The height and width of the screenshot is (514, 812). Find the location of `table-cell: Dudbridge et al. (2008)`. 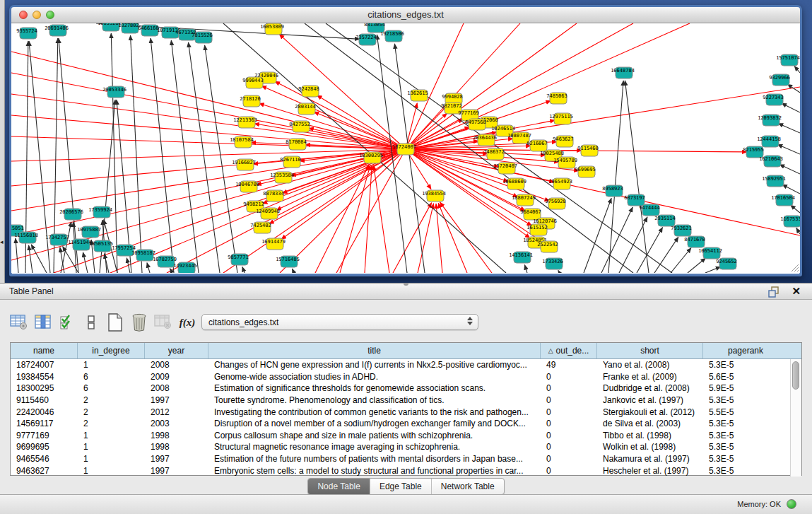

table-cell: Dudbridge et al. (2008) is located at coordinates (650, 388).